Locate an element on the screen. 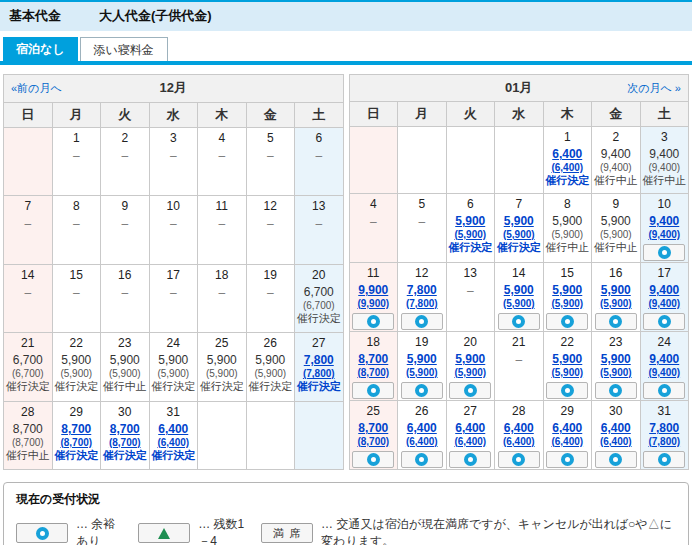 This screenshot has width=692, height=545. tour-status: 催行決定 is located at coordinates (319, 386).